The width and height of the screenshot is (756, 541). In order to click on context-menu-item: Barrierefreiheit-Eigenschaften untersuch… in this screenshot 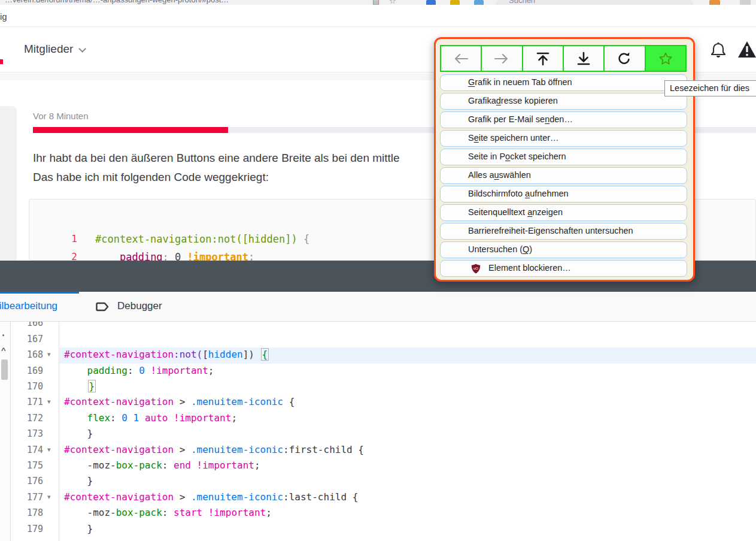, I will do `click(564, 231)`.